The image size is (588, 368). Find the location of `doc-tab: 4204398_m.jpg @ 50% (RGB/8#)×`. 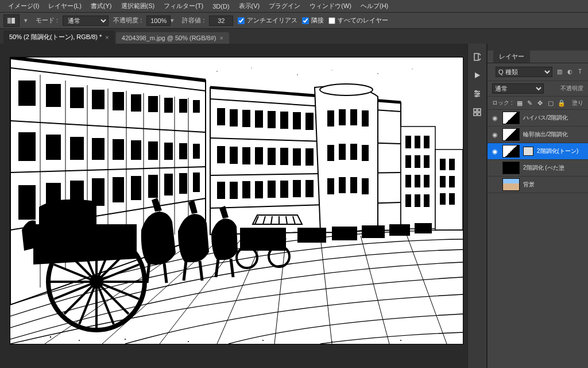

doc-tab: 4204398_m.jpg @ 50% (RGB/8#)× is located at coordinates (172, 38).